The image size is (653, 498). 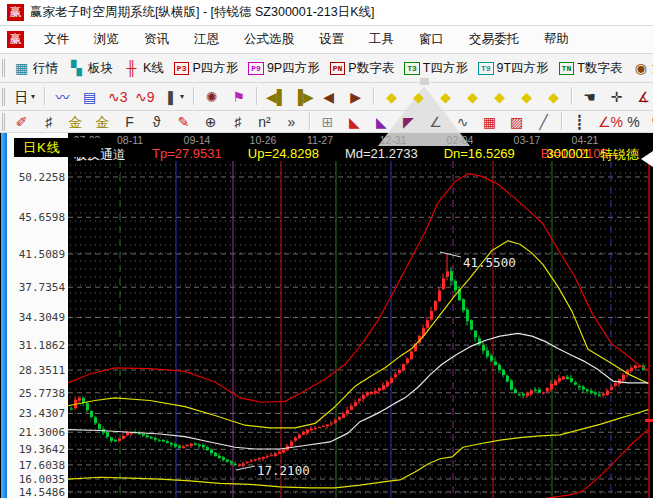 I want to click on gann-wheel-button: ◉江恩, so click(x=640, y=68).